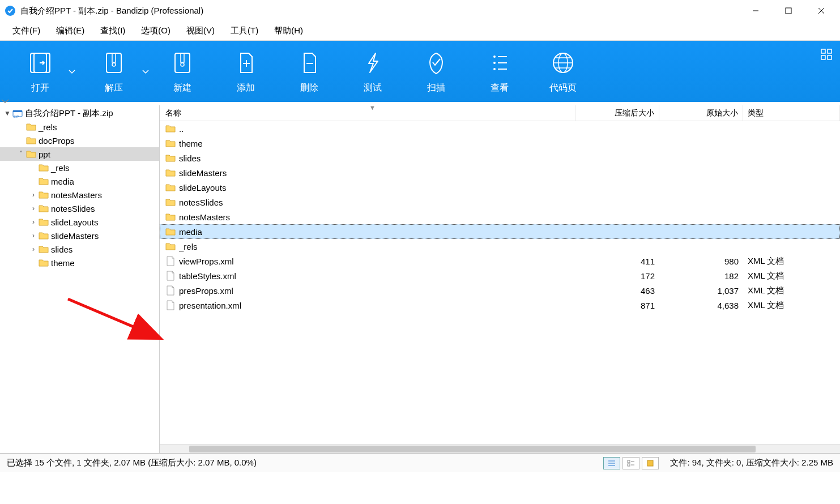 Image resolution: width=840 pixels, height=504 pixels. Describe the element at coordinates (114, 71) in the screenshot. I see `toolbar-extract-button: 解压` at that location.